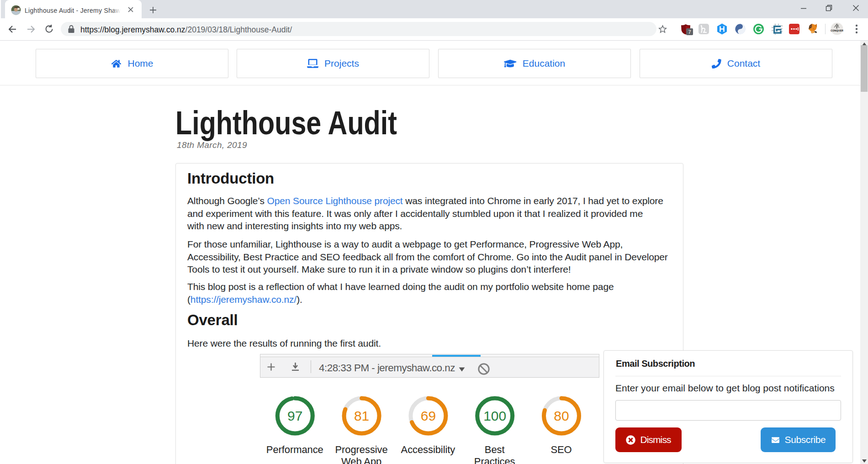 Image resolution: width=868 pixels, height=464 pixels. What do you see at coordinates (361, 416) in the screenshot?
I see `svg-text: 81` at bounding box center [361, 416].